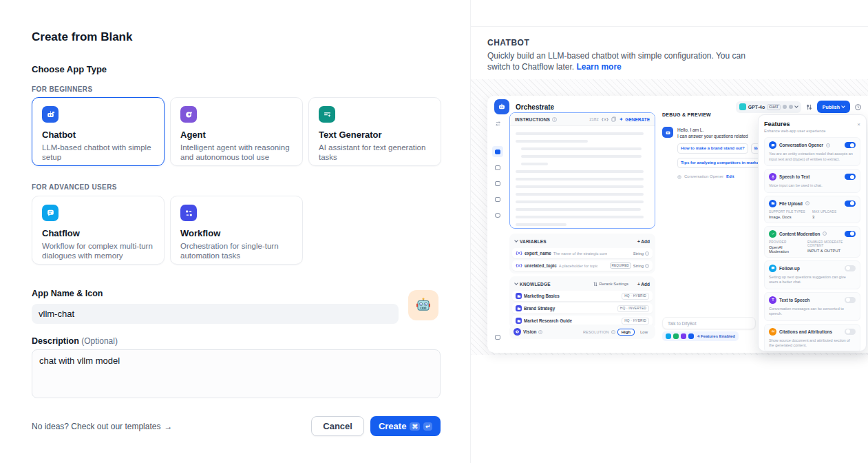 This screenshot has height=463, width=868. What do you see at coordinates (850, 145) in the screenshot?
I see `conversation-opener-toggle` at bounding box center [850, 145].